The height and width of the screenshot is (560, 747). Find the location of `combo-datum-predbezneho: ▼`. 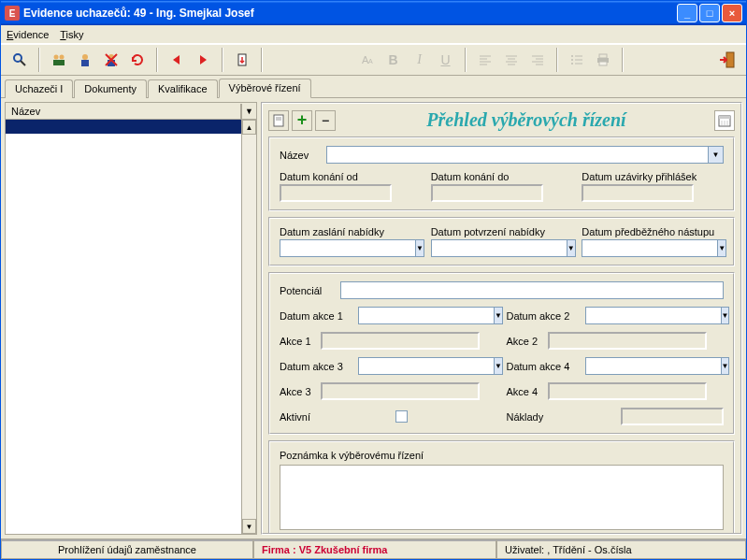

combo-datum-predbezneho: ▼ is located at coordinates (642, 249).